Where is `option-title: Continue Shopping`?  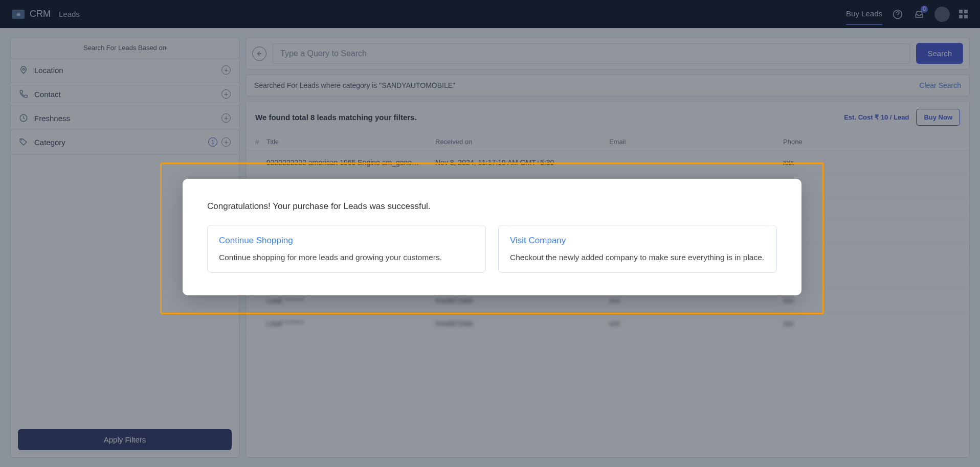
option-title: Continue Shopping is located at coordinates (347, 241).